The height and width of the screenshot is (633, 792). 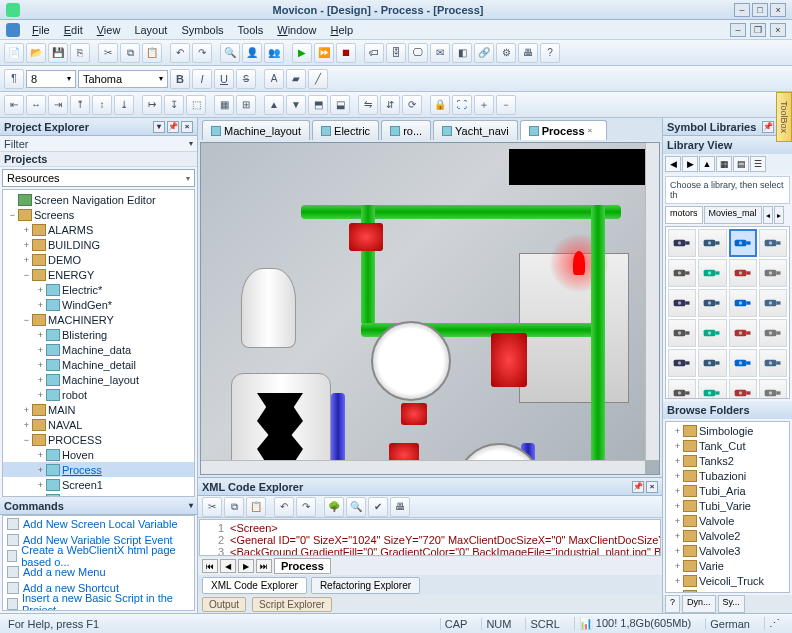 I want to click on xml-cut-button: ✂, so click(x=212, y=507).